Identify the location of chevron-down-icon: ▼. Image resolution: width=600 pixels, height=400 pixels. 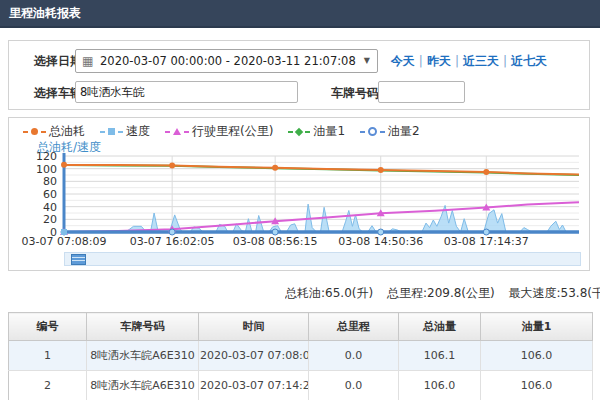
(367, 60).